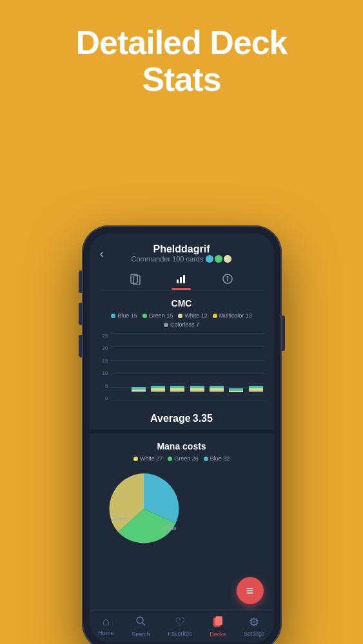  What do you see at coordinates (236, 392) in the screenshot?
I see `bar-segment-white` at bounding box center [236, 392].